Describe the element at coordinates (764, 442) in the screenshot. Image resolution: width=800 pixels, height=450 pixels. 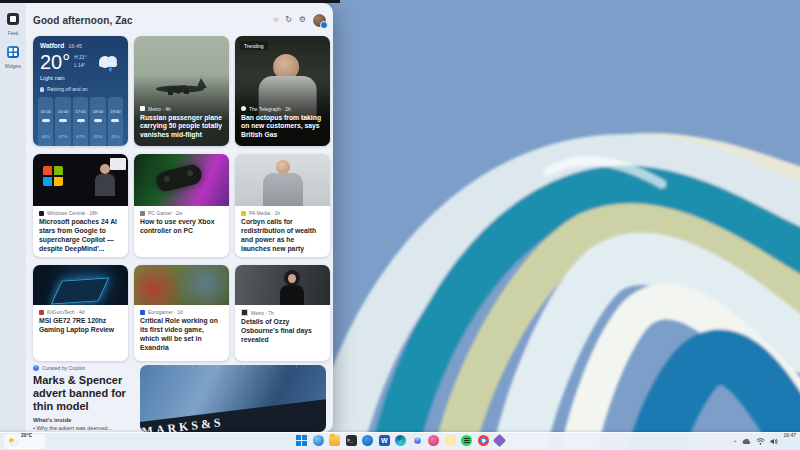
I see `system-tray: ⌃ 16:47 24/07` at that location.